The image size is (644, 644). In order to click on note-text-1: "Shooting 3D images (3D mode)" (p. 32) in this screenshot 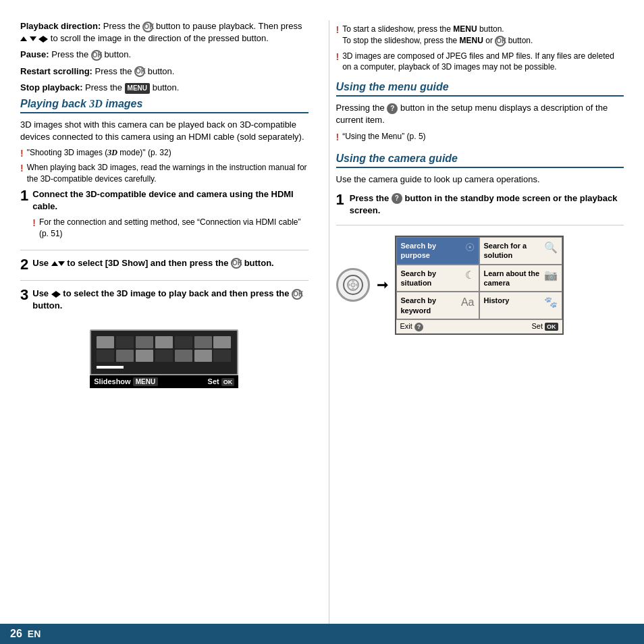, I will do `click(99, 153)`.